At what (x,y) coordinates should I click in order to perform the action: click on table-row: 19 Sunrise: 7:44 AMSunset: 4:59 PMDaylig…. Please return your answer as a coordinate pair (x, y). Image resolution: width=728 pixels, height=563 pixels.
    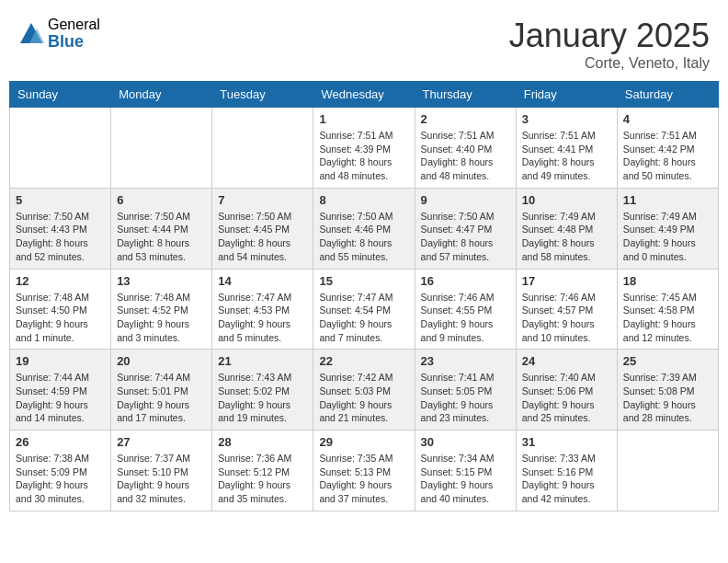
    Looking at the image, I should click on (61, 390).